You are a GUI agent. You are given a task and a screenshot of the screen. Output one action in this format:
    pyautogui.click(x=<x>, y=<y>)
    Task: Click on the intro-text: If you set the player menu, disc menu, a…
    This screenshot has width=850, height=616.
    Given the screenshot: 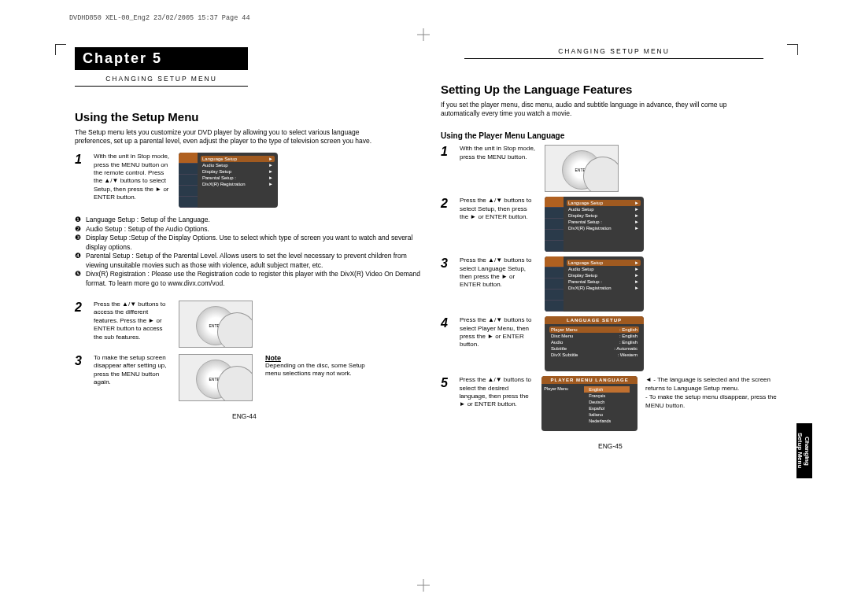 What is the action you would take?
    pyautogui.click(x=598, y=109)
    